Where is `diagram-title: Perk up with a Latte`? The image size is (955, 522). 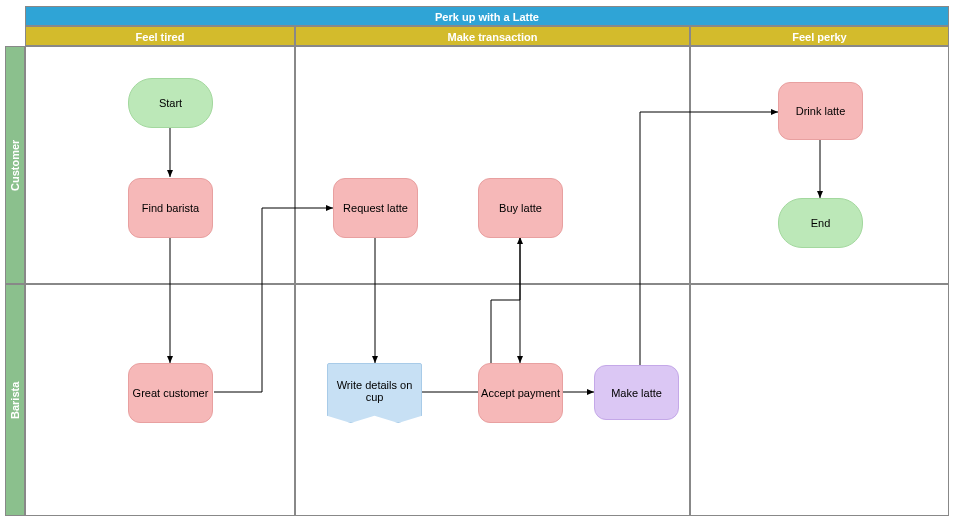 diagram-title: Perk up with a Latte is located at coordinates (487, 16).